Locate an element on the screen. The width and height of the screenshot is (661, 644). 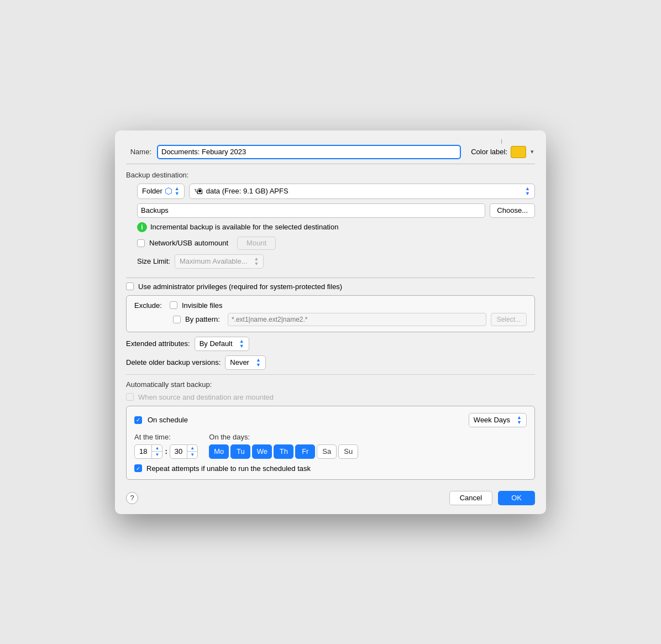
invisible-files-checkbox is located at coordinates (174, 305).